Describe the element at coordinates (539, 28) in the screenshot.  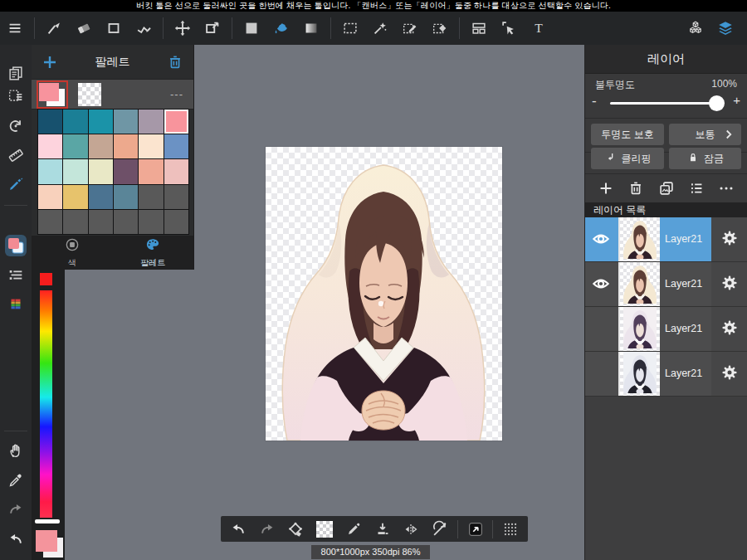
I see `tool-text: T` at that location.